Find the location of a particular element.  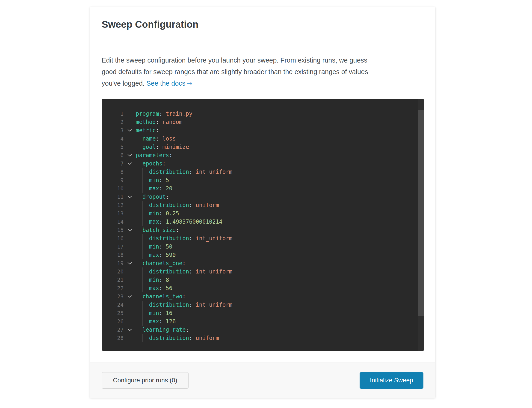

yaml-key: batch_size is located at coordinates (159, 230).